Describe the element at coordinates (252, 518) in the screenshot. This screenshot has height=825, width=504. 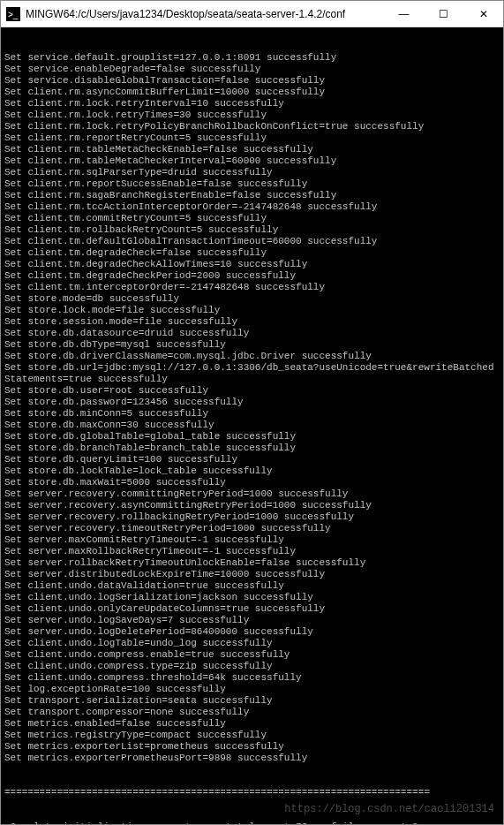
I see `output-line: Set server.recovery.rollbackingRetryPeri…` at that location.